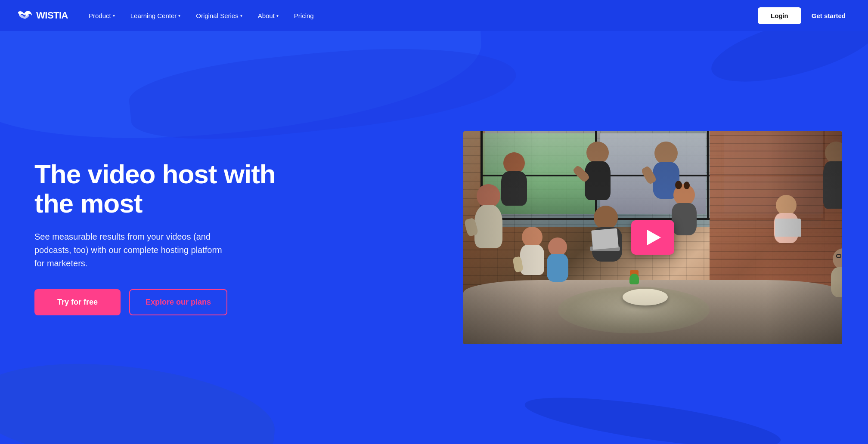 The image size is (868, 444). I want to click on plant, so click(635, 277).